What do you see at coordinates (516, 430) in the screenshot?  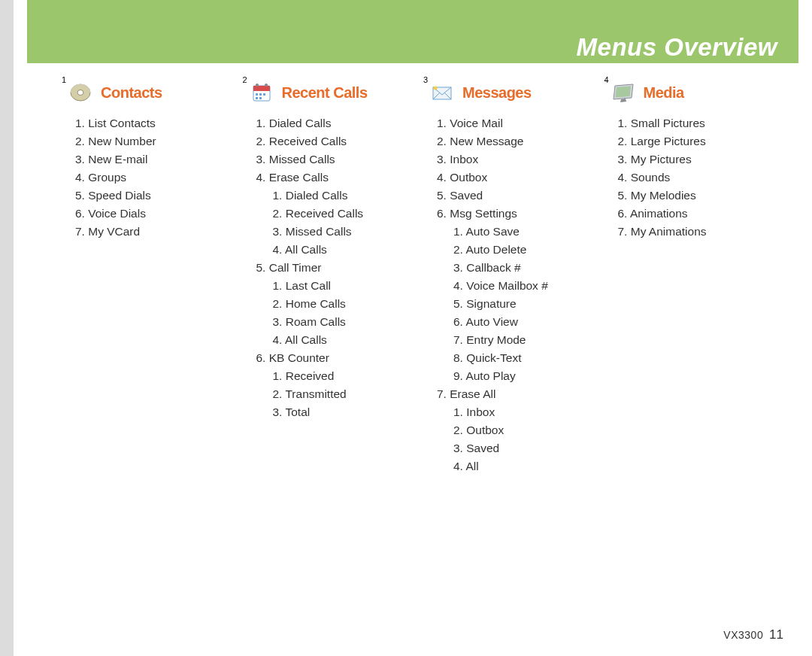 I see `list-item: 7. Erase All1. Inbox2. Outbox3. Saved4. …` at bounding box center [516, 430].